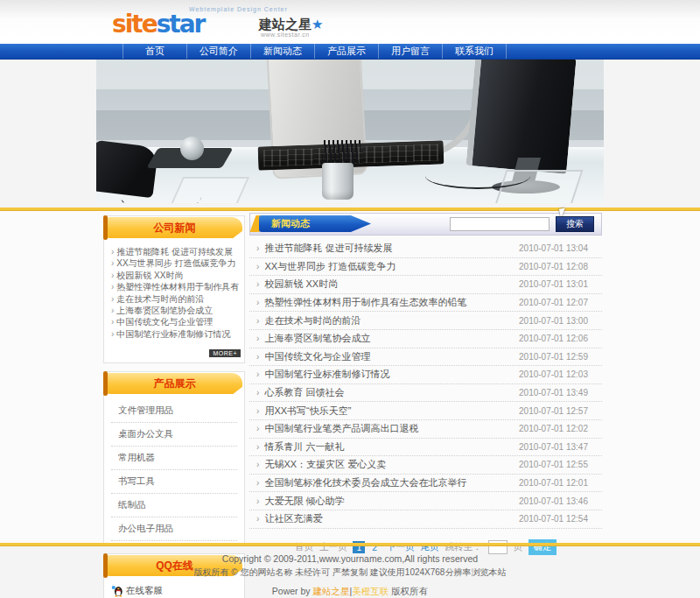 This screenshot has width=700, height=598. Describe the element at coordinates (560, 284) in the screenshot. I see `news-date: 2010-07-01 13:01` at that location.